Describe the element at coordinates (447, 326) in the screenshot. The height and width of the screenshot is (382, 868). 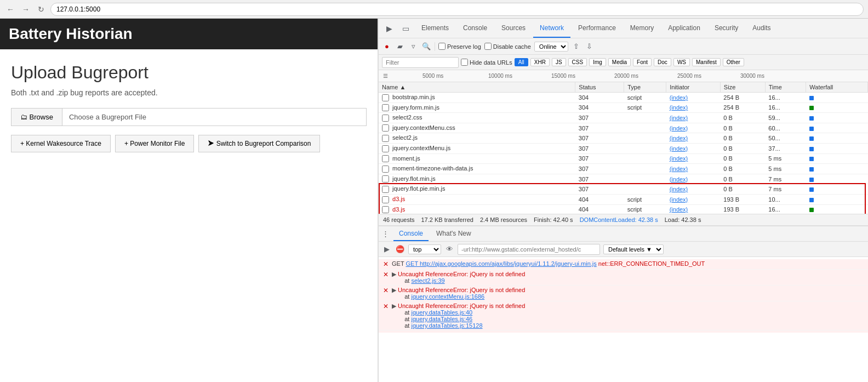
I see `console-file-link: jquery.dataTables.js:15128` at that location.